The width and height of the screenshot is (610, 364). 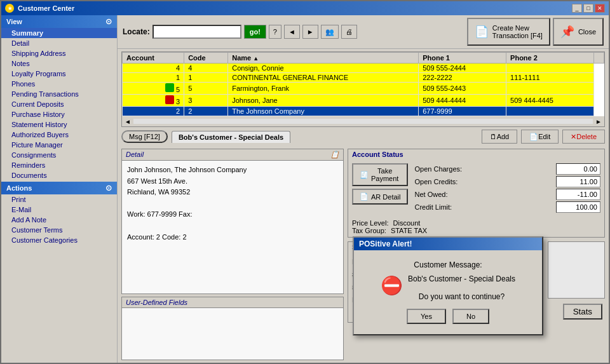 What do you see at coordinates (145, 137) in the screenshot?
I see `msg-tab-button: Msg [F12]` at bounding box center [145, 137].